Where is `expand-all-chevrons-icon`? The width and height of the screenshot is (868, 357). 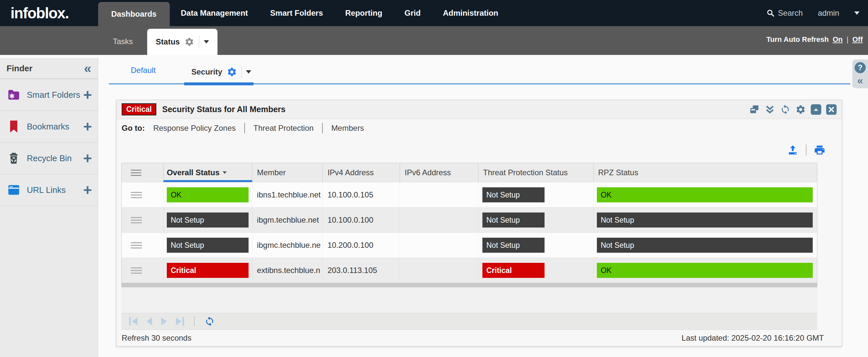 expand-all-chevrons-icon is located at coordinates (770, 110).